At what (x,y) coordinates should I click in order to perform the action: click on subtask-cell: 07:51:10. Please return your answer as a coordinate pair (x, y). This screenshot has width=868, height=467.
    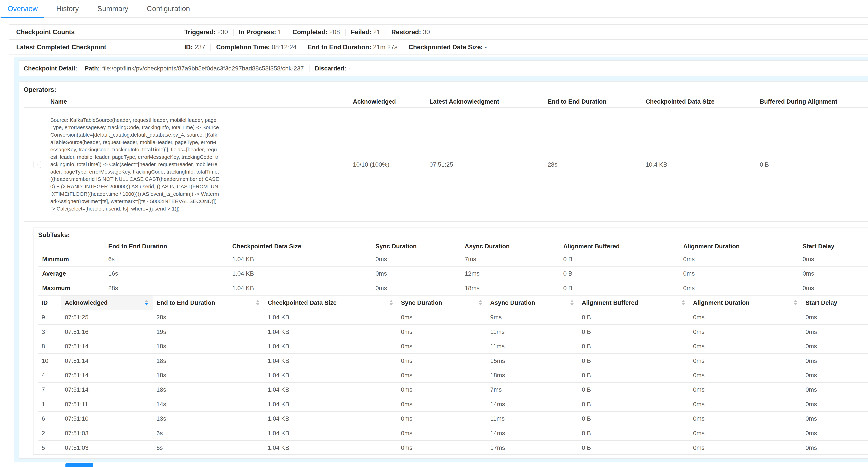
    Looking at the image, I should click on (107, 418).